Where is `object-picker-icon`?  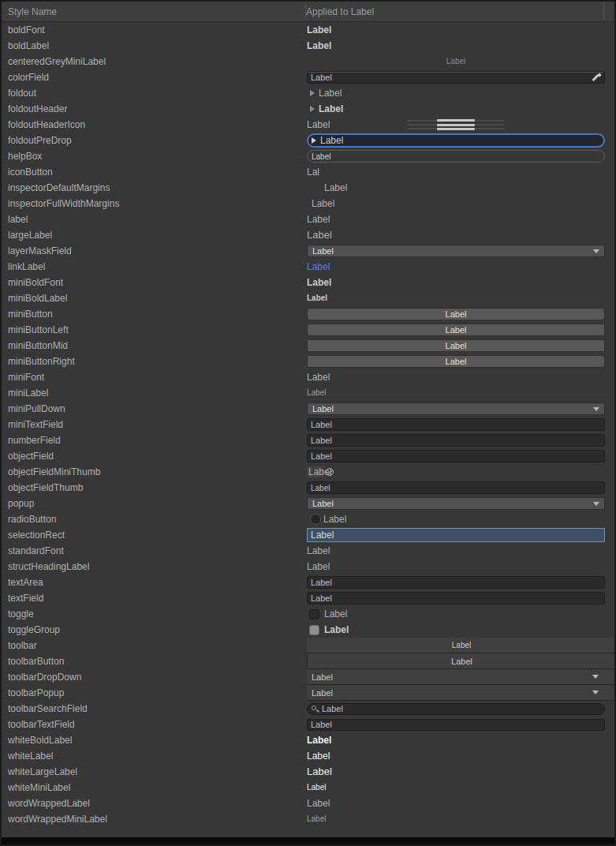
object-picker-icon is located at coordinates (330, 472).